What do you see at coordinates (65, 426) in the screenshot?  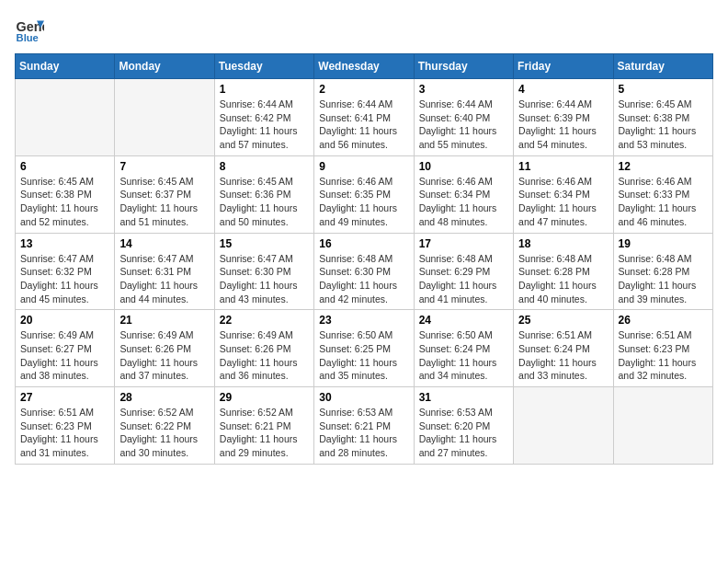 I see `calendar-cell: 27 Sunrise: 6:51 AMSunset: 6:23 PMDaylig…` at bounding box center [65, 426].